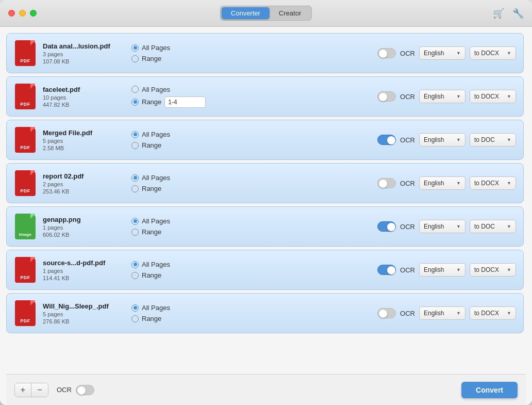 This screenshot has height=405, width=532. I want to click on bottom-bar: + − OCR Convert, so click(266, 390).